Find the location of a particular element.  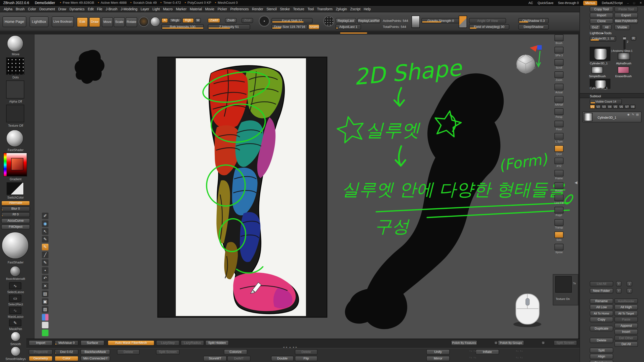

right-shelf-button: L.Sym is located at coordinates (559, 139).